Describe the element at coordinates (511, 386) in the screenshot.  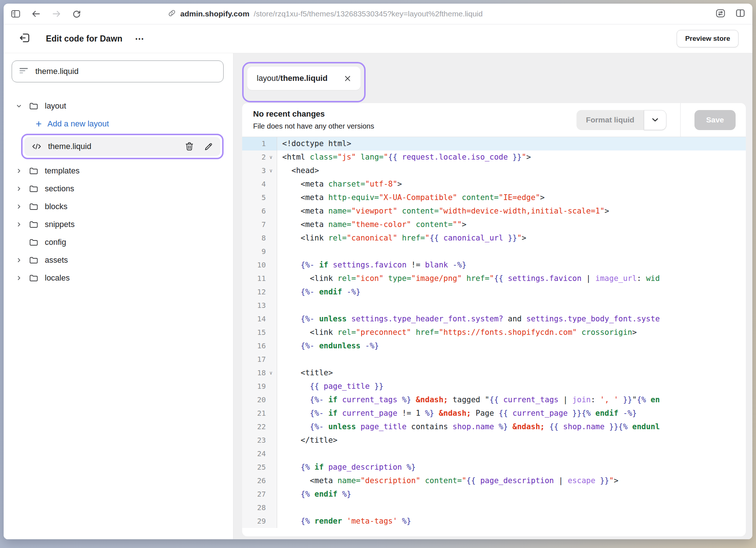
I see `code-text: {{ page_title }}` at that location.